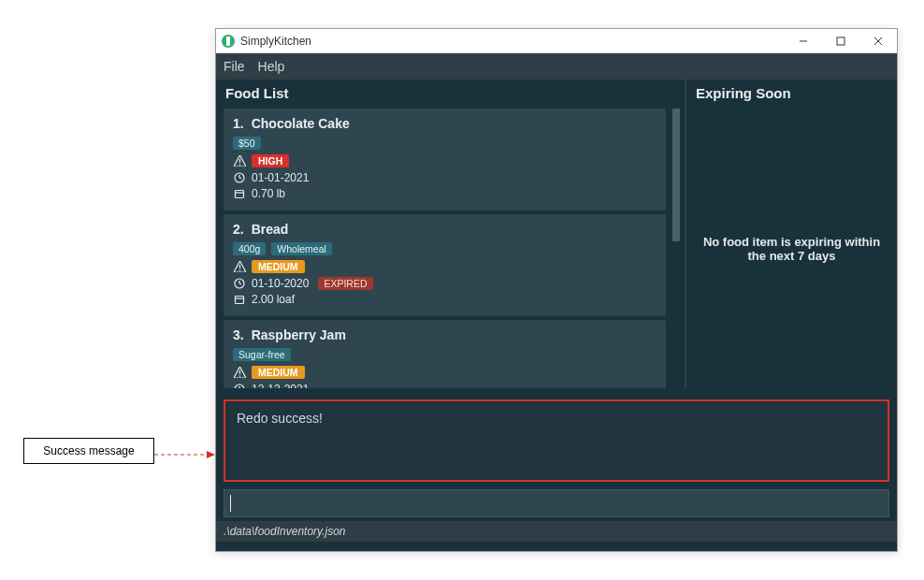  I want to click on food-list-header: Food List, so click(451, 94).